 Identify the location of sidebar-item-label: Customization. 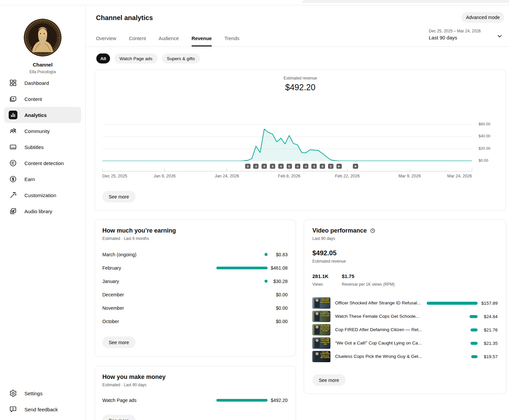
(40, 195).